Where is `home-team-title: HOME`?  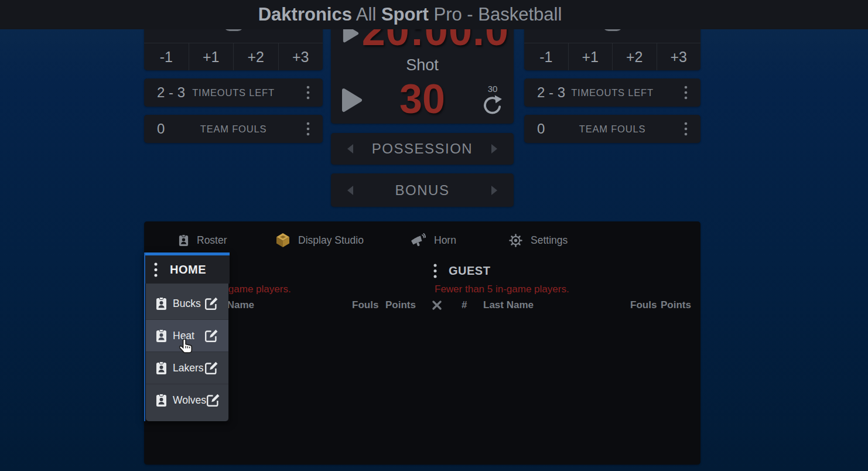 home-team-title: HOME is located at coordinates (188, 269).